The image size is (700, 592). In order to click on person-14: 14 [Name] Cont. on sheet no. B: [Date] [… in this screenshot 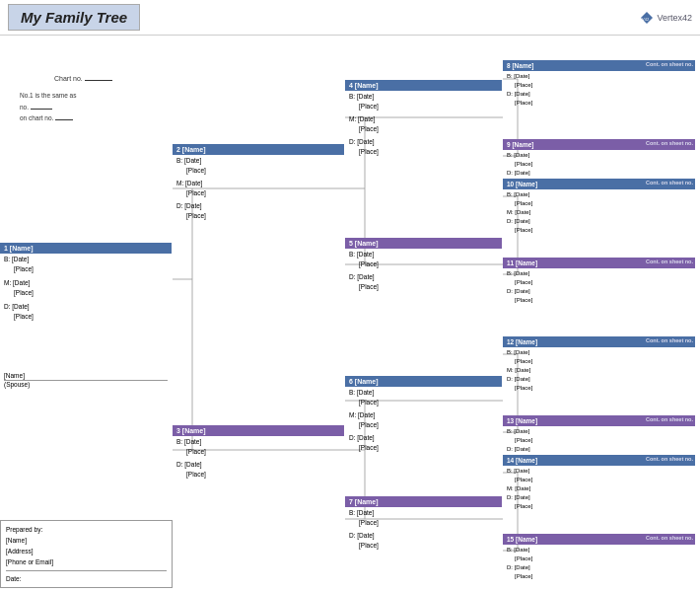, I will do `click(599, 483)`.